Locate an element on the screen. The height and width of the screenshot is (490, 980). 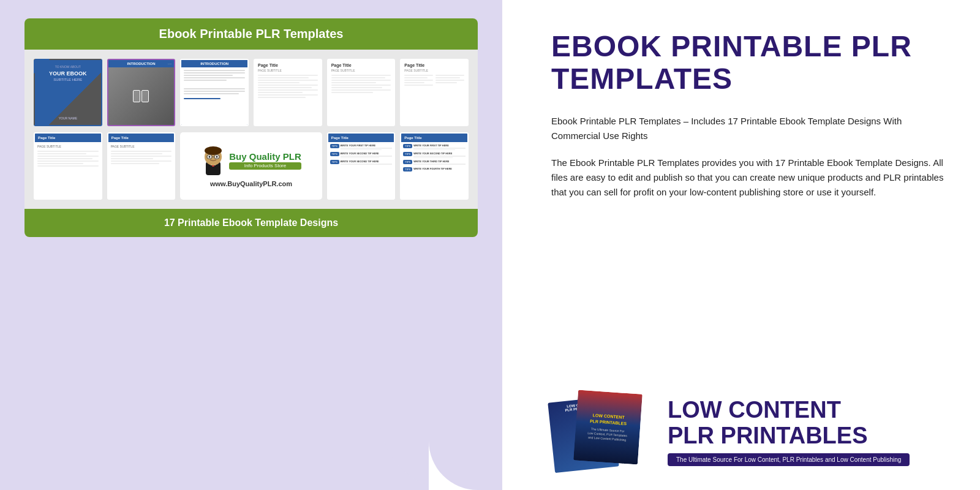
tip-badge-3: TIPS is located at coordinates (334, 162).